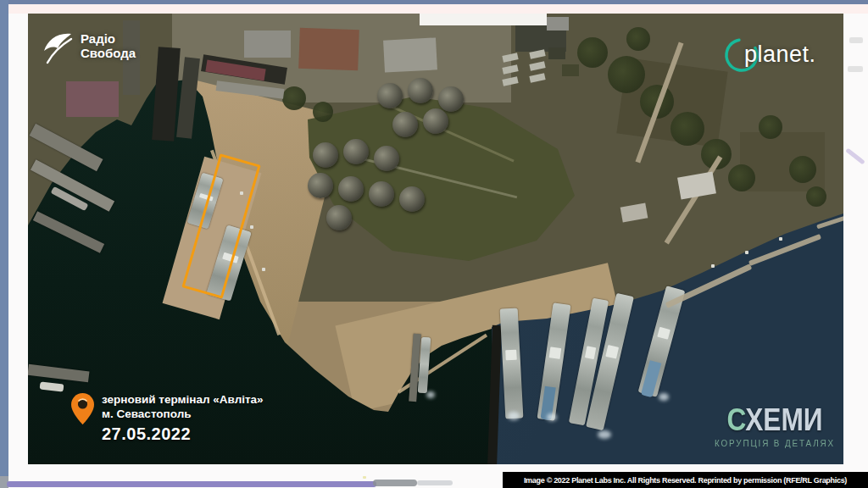 The width and height of the screenshot is (868, 488). What do you see at coordinates (780, 54) in the screenshot?
I see `planet-wordmark: planet.` at bounding box center [780, 54].